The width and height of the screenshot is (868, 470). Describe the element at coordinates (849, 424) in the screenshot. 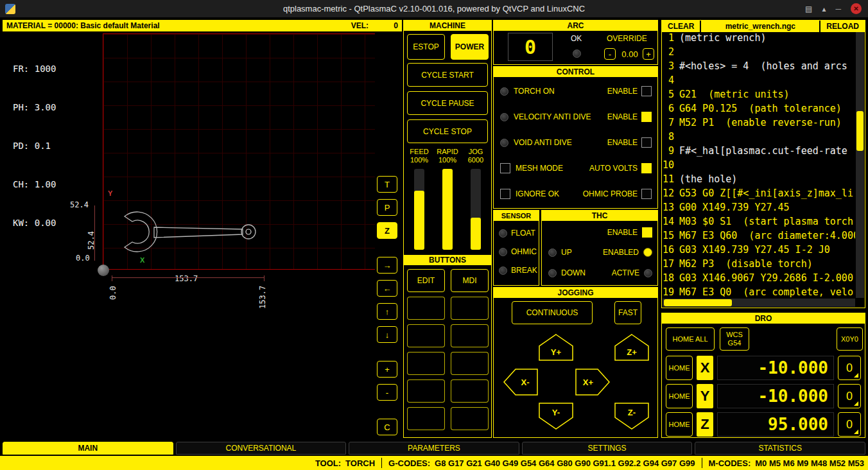

I see `zero-z-button: 0` at that location.